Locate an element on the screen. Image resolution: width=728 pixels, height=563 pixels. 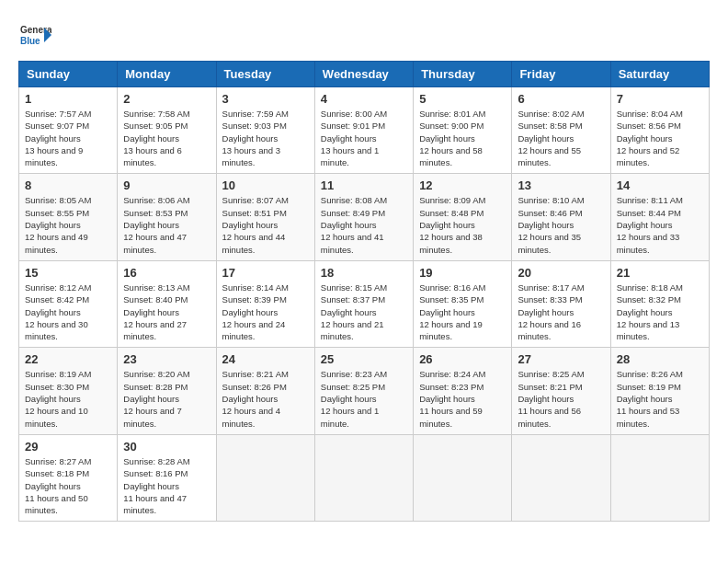
calendar-cell: 9 Sunrise: 8:06 AM Sunset: 8:53 PM Dayli… is located at coordinates (167, 217).